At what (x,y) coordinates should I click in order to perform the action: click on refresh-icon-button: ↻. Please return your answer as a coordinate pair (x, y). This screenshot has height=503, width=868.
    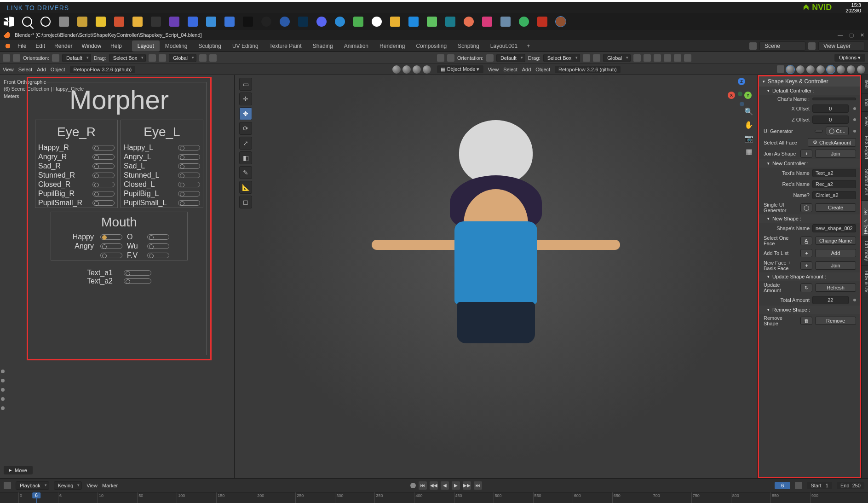
    Looking at the image, I should click on (806, 288).